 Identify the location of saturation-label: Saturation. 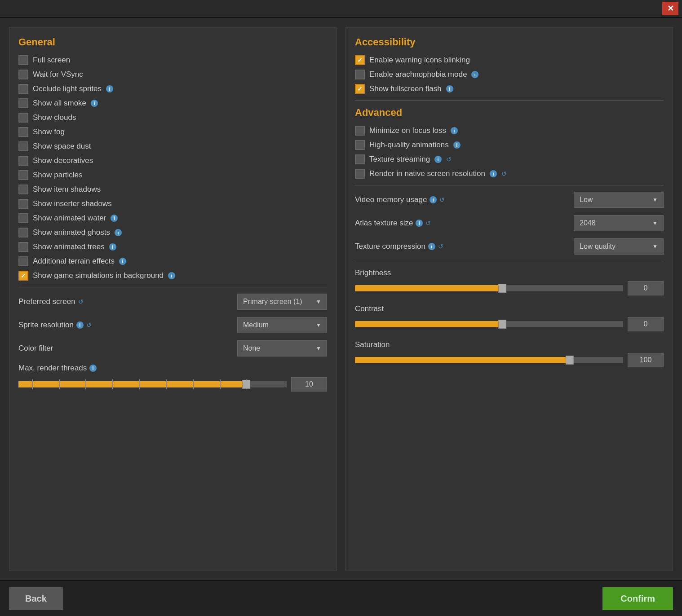
(509, 345).